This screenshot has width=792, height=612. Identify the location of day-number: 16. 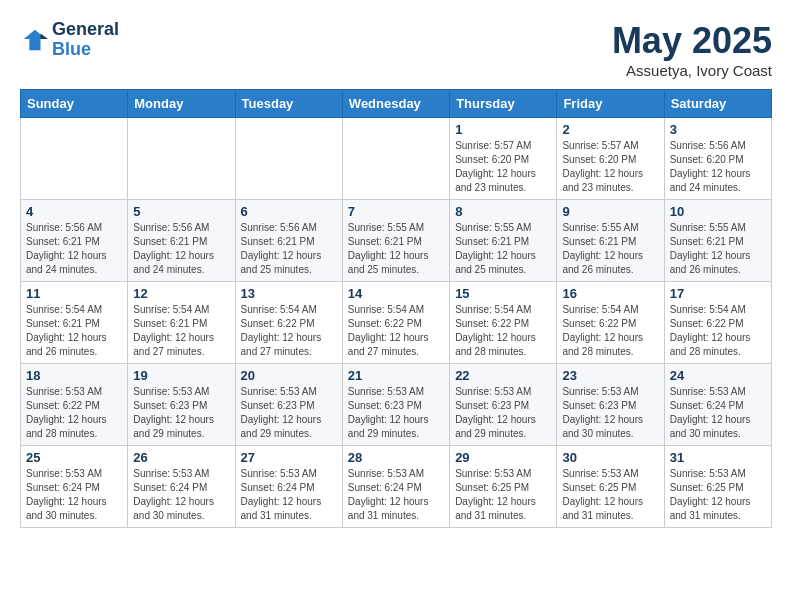
(610, 294).